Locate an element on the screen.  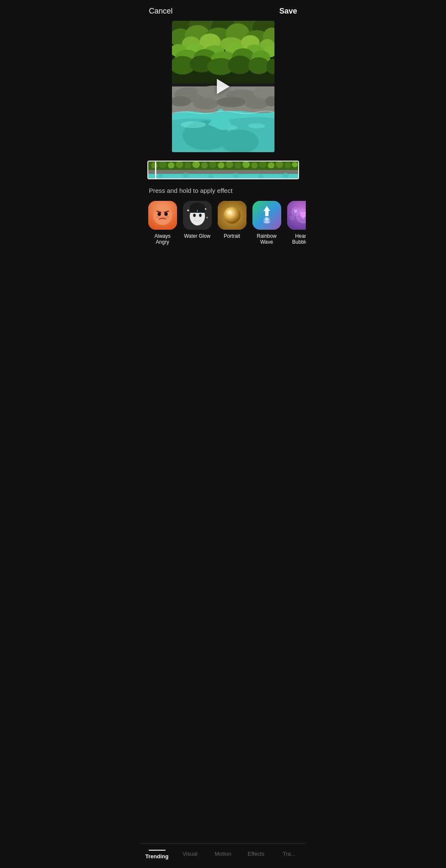
effect-icon-portrait is located at coordinates (232, 215).